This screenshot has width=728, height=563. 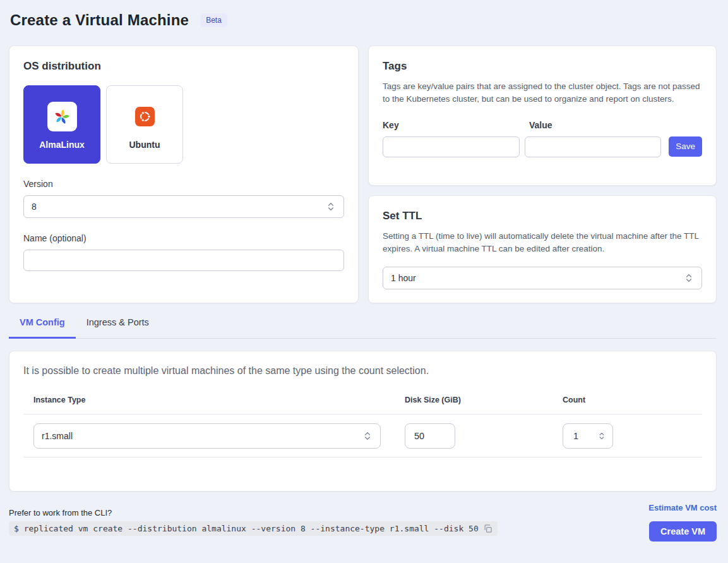 What do you see at coordinates (542, 249) in the screenshot?
I see `set-ttl-card: Set TTL Setting a TTL (time to live) wil…` at bounding box center [542, 249].